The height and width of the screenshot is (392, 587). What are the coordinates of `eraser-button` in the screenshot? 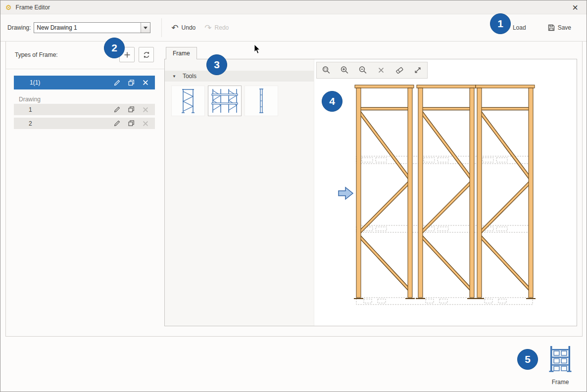 It's located at (399, 70).